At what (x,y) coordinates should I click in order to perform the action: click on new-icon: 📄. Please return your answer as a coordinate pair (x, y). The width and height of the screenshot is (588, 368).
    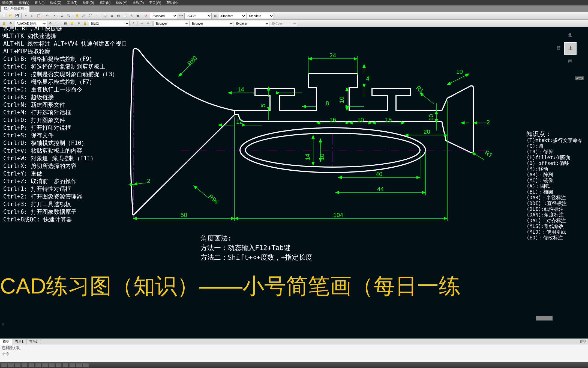
    Looking at the image, I should click on (4, 16).